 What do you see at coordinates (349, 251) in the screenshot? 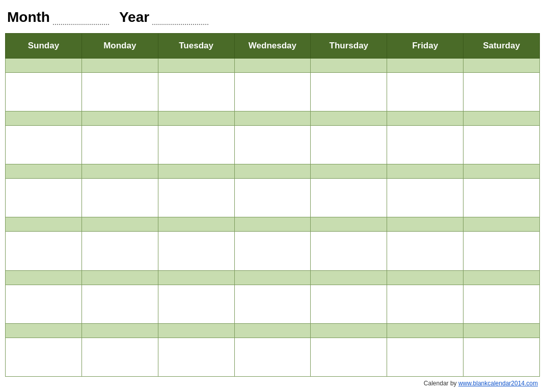
I see `cell-r7-c4` at bounding box center [349, 251].